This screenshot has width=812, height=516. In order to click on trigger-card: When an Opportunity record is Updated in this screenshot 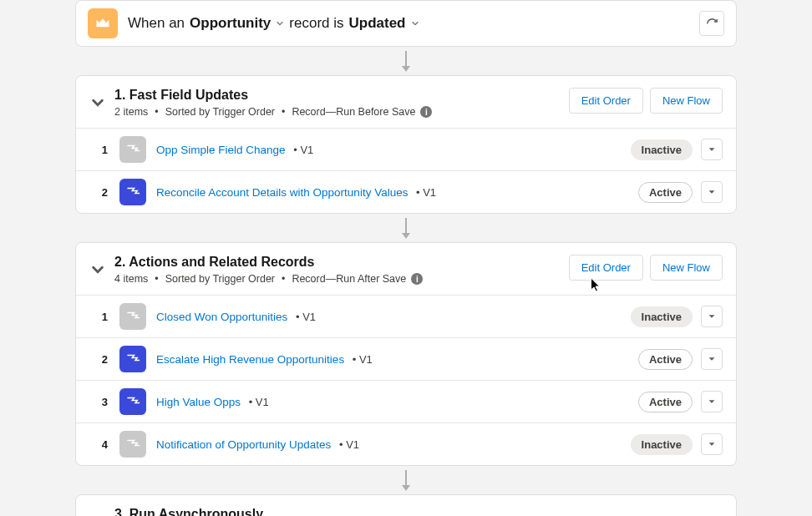, I will do `click(406, 23)`.